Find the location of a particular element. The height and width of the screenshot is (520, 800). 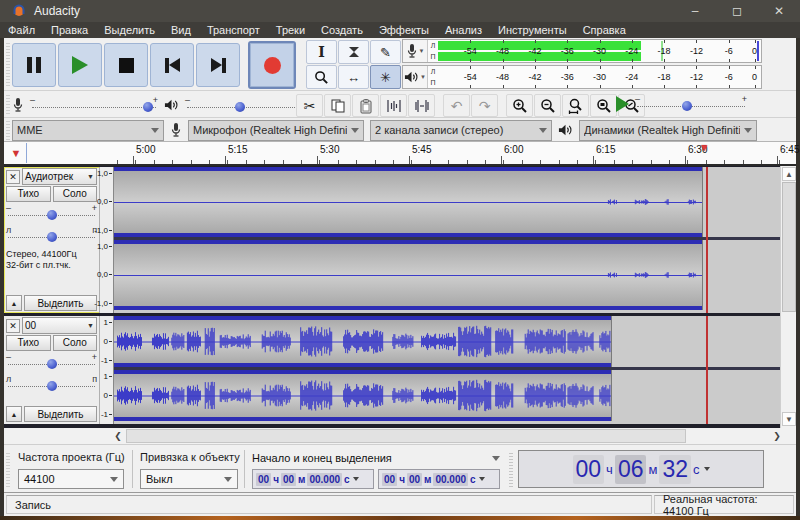

selection-start-field: 00ч00м00.000с is located at coordinates (313, 479).